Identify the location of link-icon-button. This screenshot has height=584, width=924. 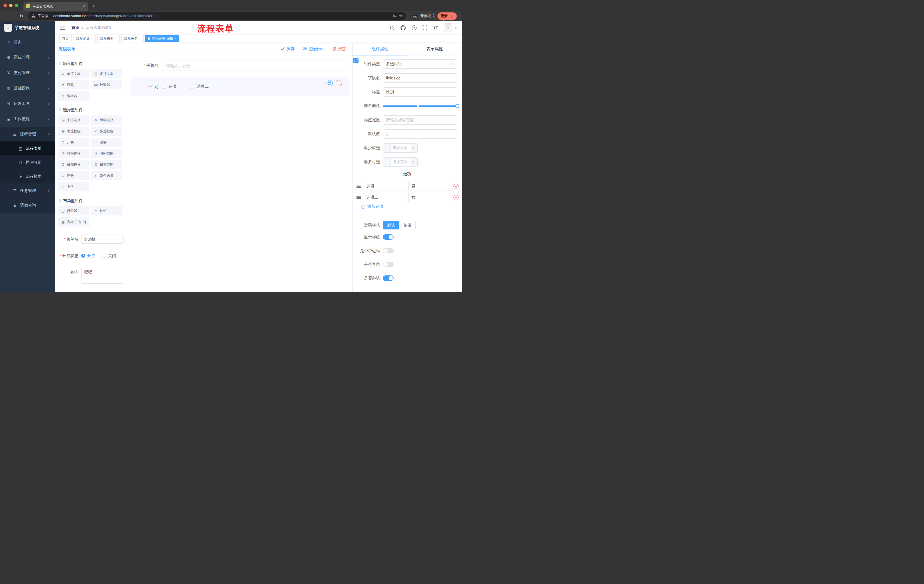
(356, 61).